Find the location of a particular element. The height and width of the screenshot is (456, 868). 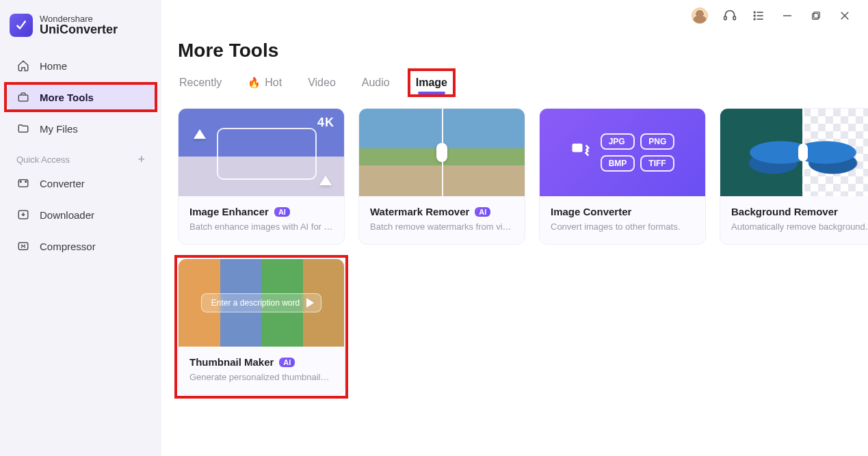

tab-audio: Audio is located at coordinates (376, 83).